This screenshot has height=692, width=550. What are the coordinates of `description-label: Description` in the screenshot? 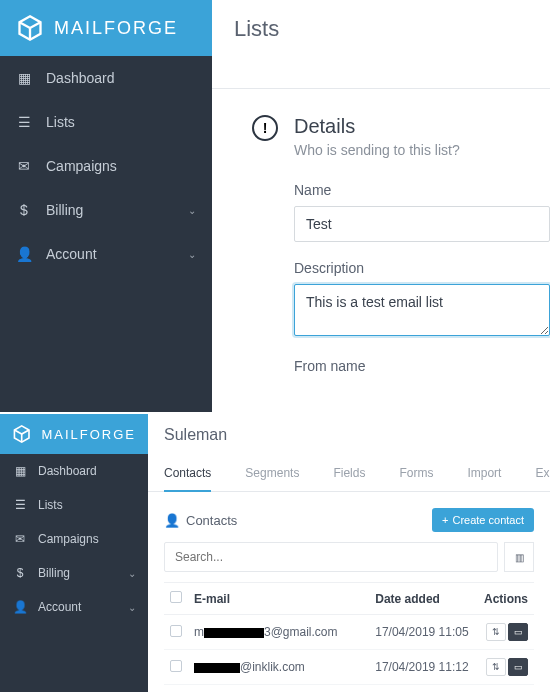 It's located at (422, 268).